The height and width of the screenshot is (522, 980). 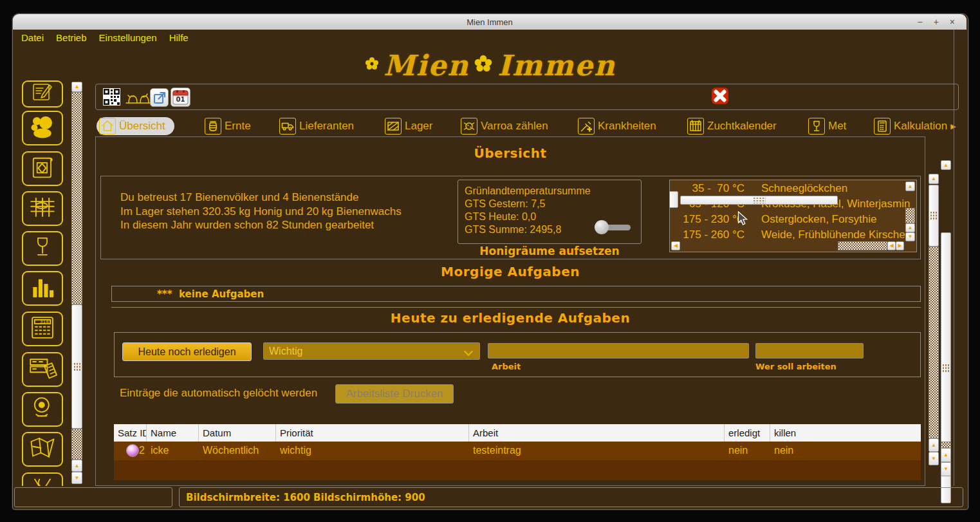 I want to click on date-icon: 01, so click(x=180, y=97).